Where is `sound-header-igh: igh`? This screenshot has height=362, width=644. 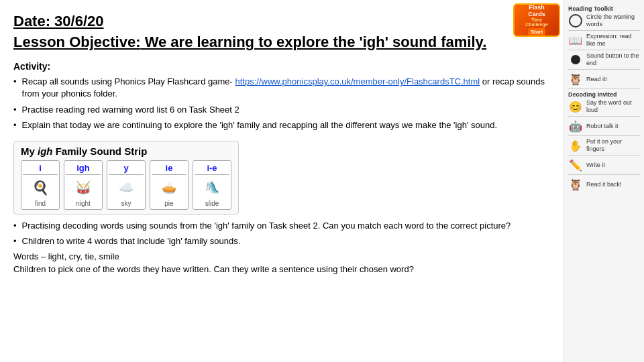
sound-header-igh: igh is located at coordinates (83, 169).